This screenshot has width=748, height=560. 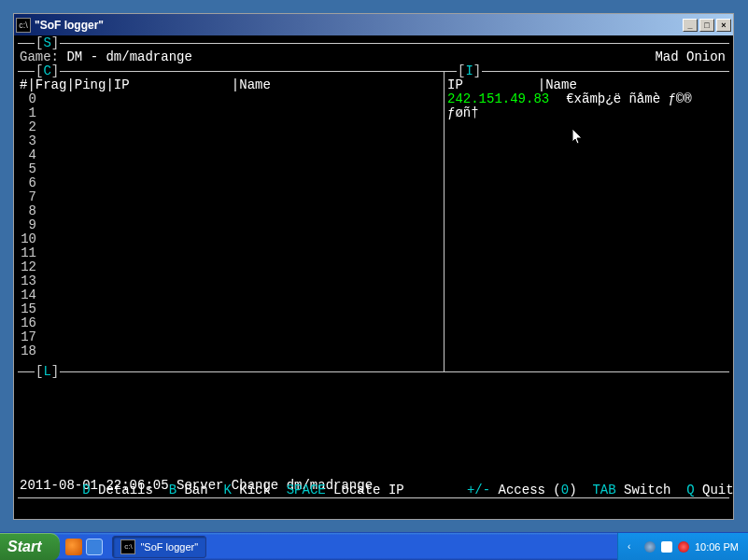 What do you see at coordinates (359, 25) in the screenshot?
I see `window-title: "SoF logger"` at bounding box center [359, 25].